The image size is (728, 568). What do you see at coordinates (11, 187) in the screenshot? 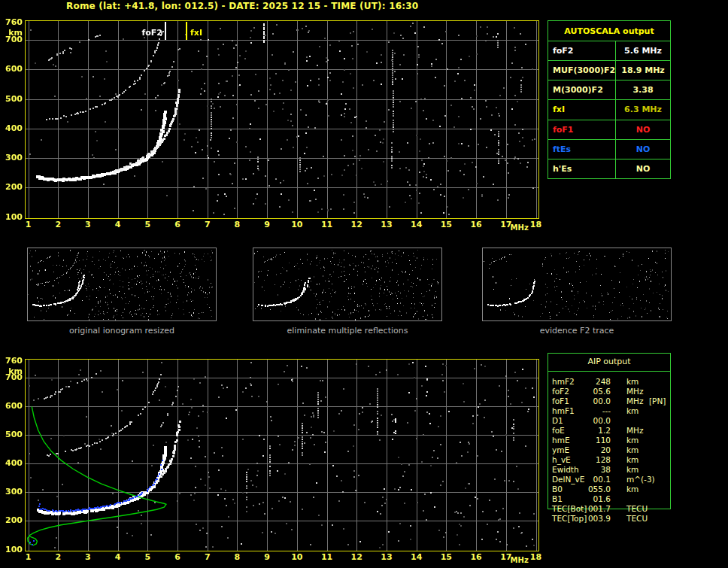
I see `y-tick-label: 200` at bounding box center [11, 187].